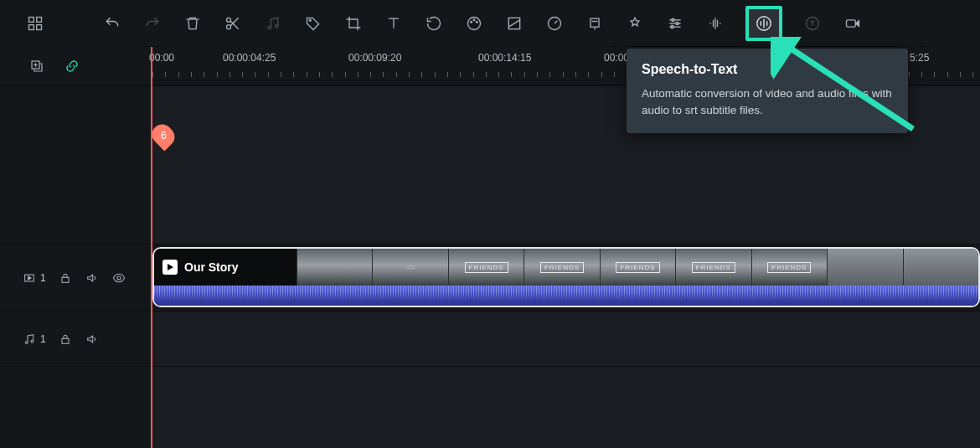  I want to click on speech-to-text-tooltip: Speech-to-Text Automatic conversion of v…, so click(767, 90).